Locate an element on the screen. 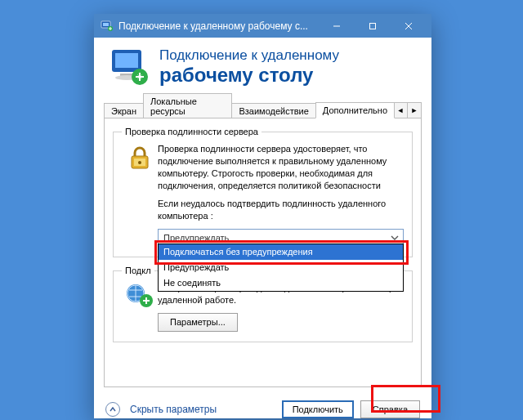 This screenshot has height=420, width=523. tab-display: Экран is located at coordinates (124, 111).